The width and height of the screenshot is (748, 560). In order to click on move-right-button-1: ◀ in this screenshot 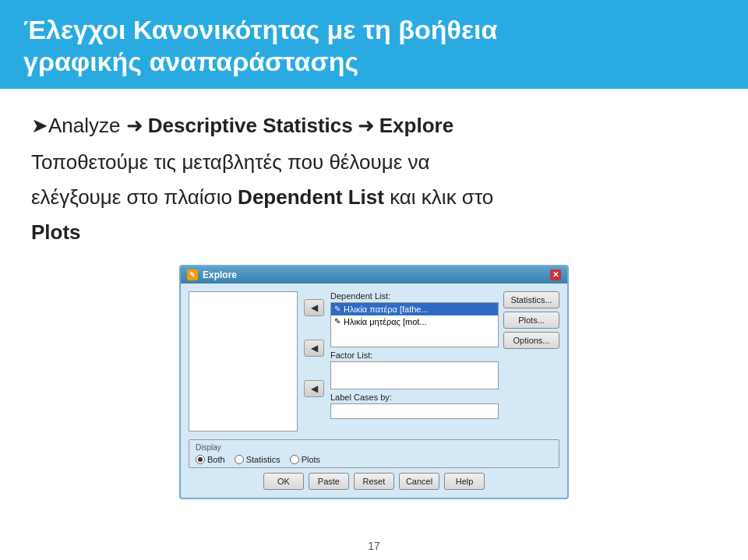, I will do `click(314, 308)`.